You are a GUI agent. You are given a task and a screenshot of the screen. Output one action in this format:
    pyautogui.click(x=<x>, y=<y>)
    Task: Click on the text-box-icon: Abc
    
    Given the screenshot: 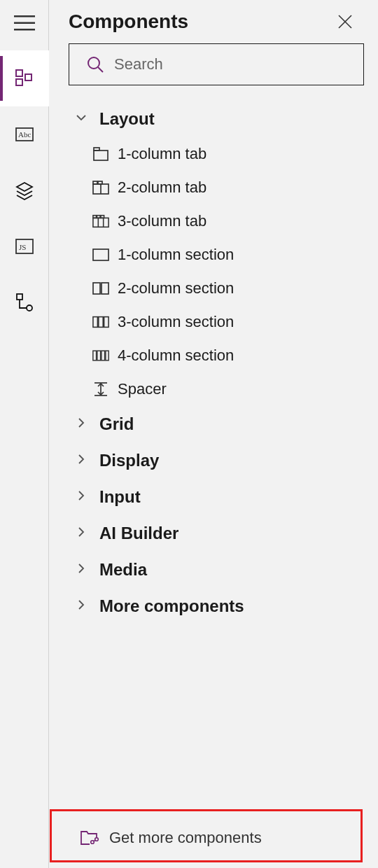 What is the action you would take?
    pyautogui.click(x=24, y=134)
    